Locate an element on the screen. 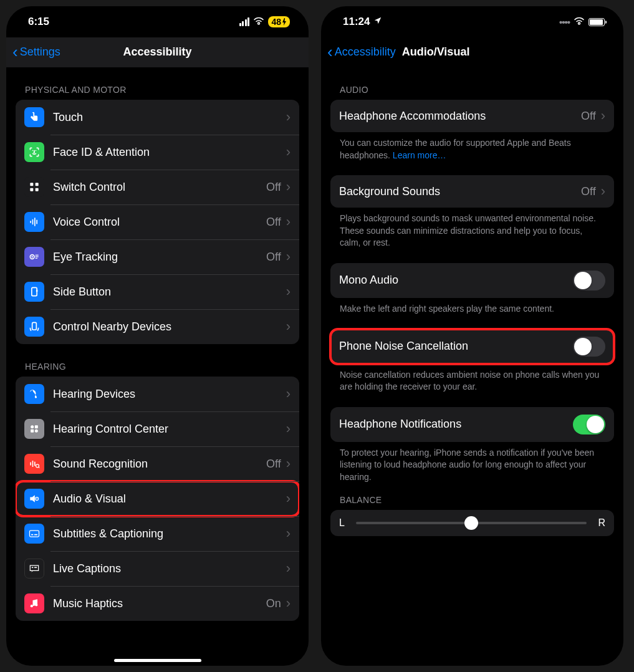 The height and width of the screenshot is (672, 634). sound-recognition-icon is located at coordinates (34, 464).